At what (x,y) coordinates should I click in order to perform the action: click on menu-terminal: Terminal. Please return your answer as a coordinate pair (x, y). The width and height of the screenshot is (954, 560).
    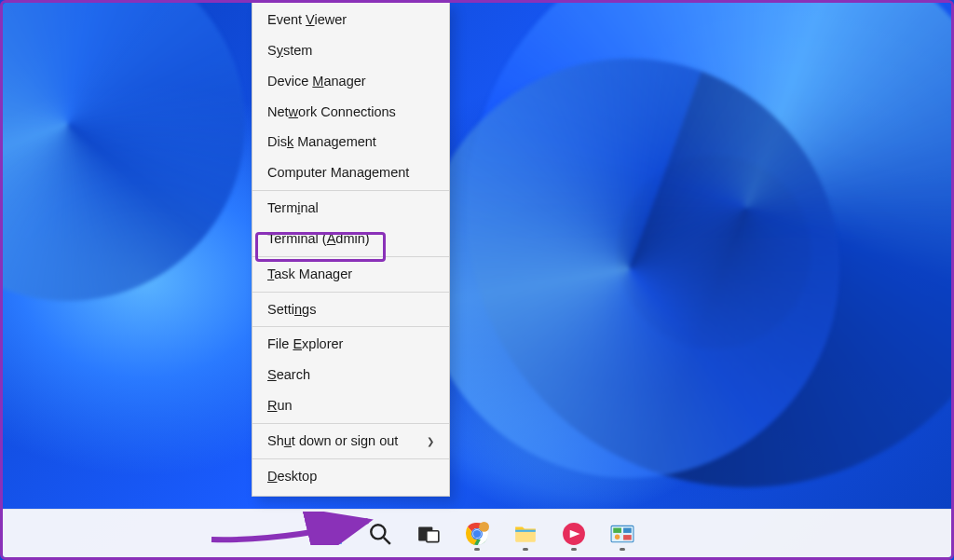
    Looking at the image, I should click on (350, 209).